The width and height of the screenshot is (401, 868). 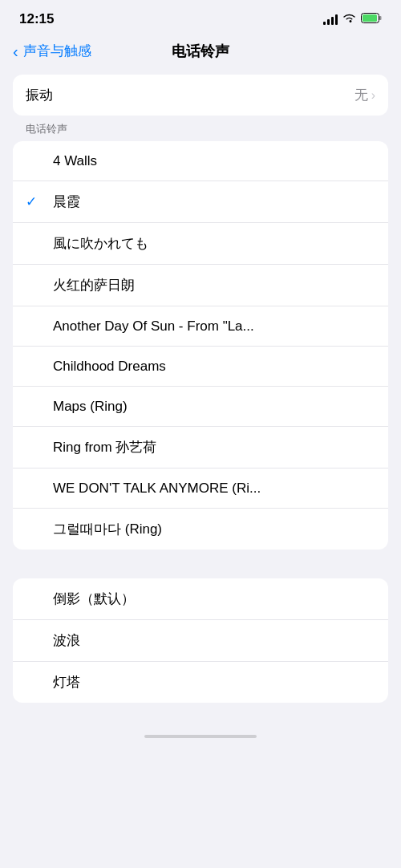 I want to click on ringtone-item: 4 Walls, so click(x=200, y=161).